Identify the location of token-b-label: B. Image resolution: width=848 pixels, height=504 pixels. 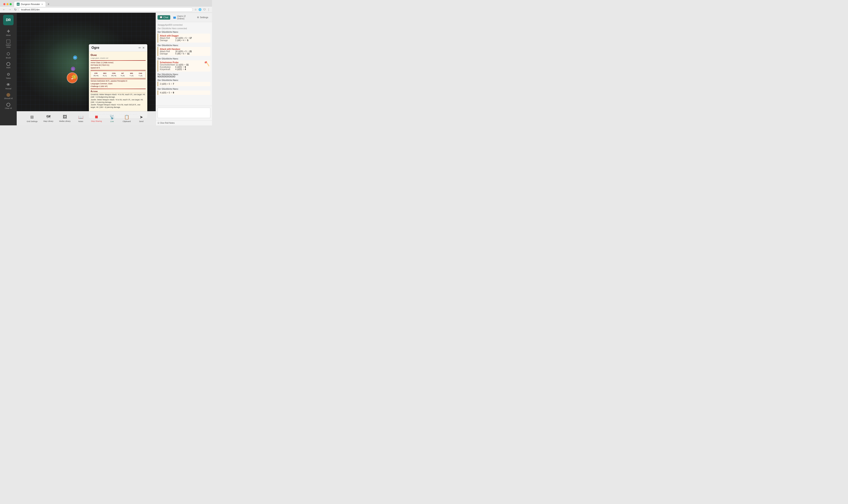
(75, 58).